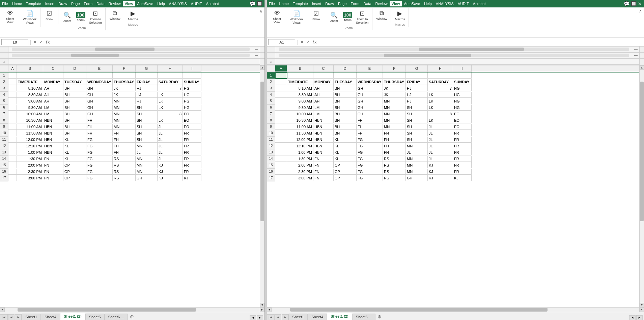 The image size is (644, 320). What do you see at coordinates (271, 95) in the screenshot?
I see `row-number: 4` at bounding box center [271, 95].